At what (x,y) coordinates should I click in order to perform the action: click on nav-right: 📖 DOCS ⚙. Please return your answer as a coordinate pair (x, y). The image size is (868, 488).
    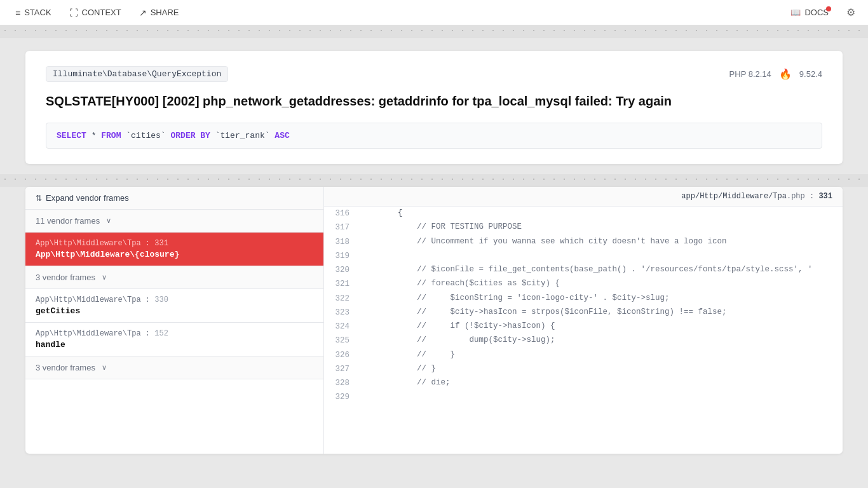
    Looking at the image, I should click on (822, 13).